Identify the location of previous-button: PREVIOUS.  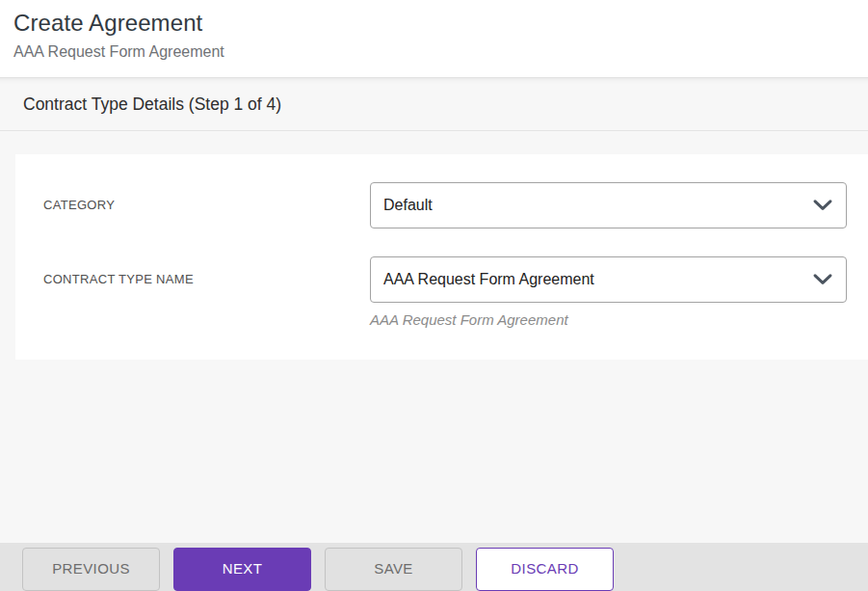
(91, 569).